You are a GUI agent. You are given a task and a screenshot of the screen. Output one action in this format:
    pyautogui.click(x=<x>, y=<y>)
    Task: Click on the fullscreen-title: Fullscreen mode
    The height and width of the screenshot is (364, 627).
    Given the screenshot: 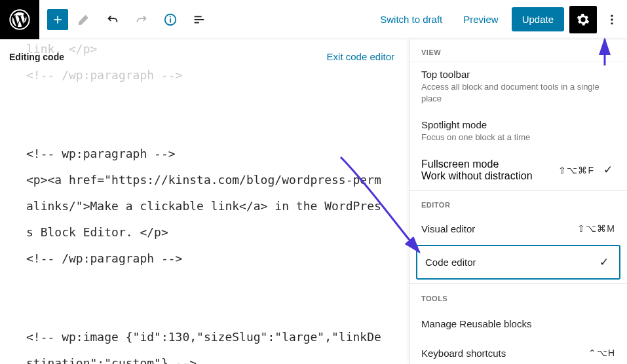 What is the action you would take?
    pyautogui.click(x=490, y=164)
    